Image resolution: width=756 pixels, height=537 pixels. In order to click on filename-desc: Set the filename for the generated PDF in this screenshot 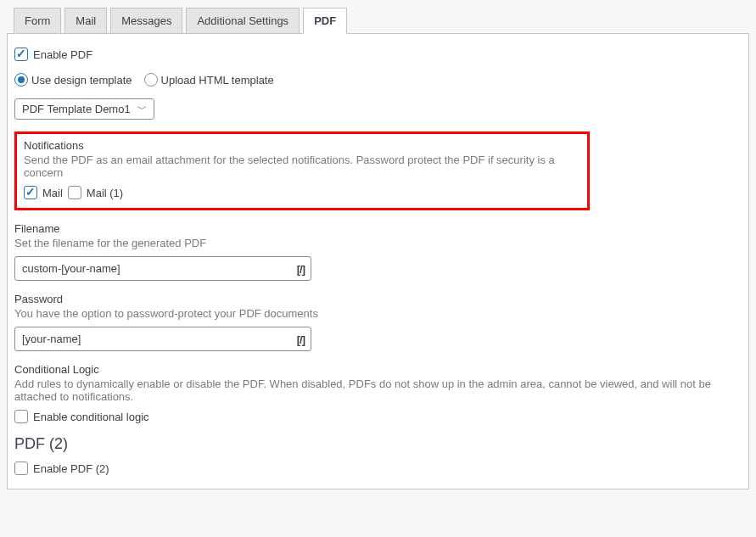, I will do `click(378, 243)`.